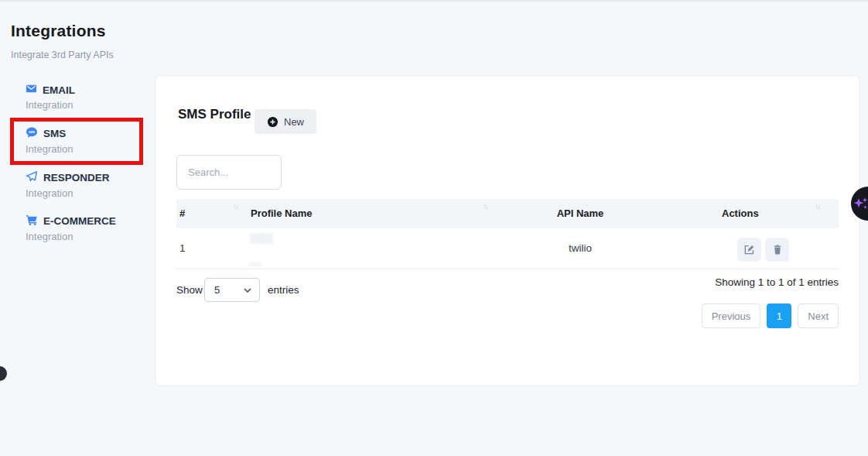 This screenshot has height=456, width=868. Describe the element at coordinates (32, 178) in the screenshot. I see `paper-plane-icon` at that location.